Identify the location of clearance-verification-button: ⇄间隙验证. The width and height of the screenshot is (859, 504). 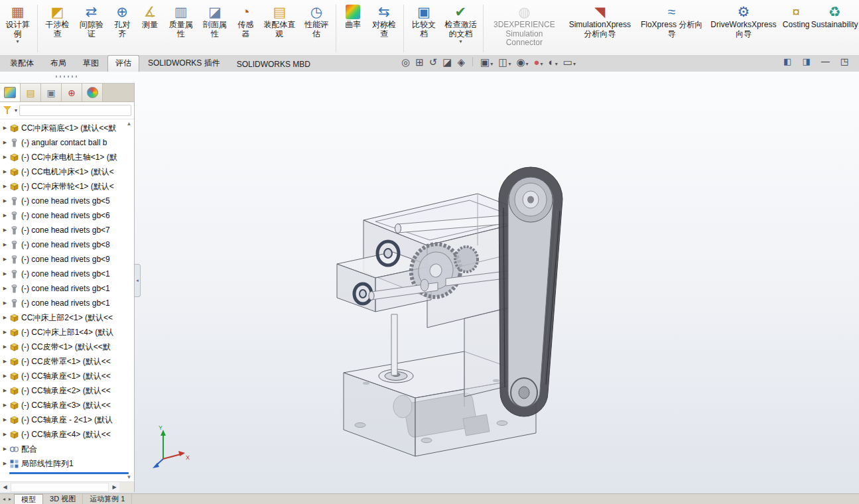
(92, 21).